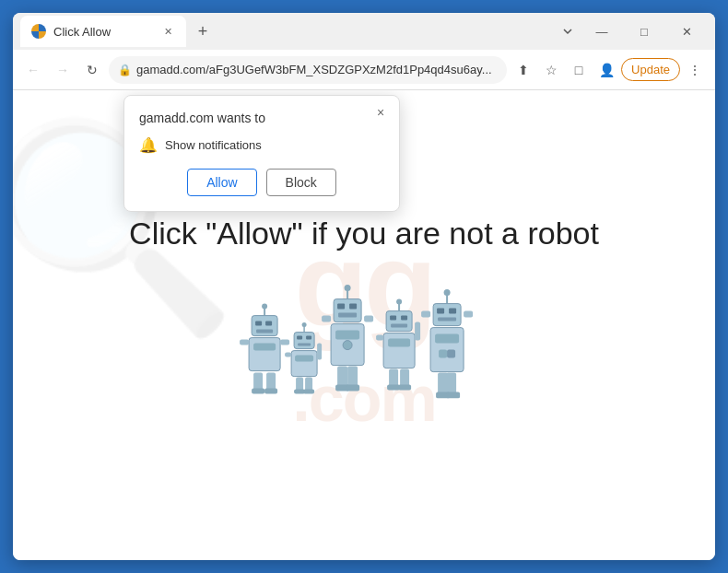 The image size is (728, 573). Describe the element at coordinates (364, 31) in the screenshot. I see `title-bar: Click Allow ✕ + — □ ✕` at that location.